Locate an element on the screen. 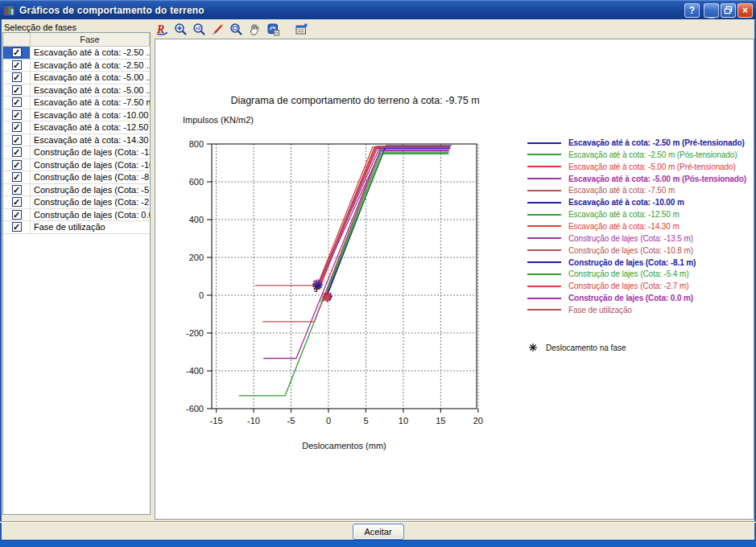  legend-entry: Construção de lajes (Cota: -5.4 m) is located at coordinates (608, 274).